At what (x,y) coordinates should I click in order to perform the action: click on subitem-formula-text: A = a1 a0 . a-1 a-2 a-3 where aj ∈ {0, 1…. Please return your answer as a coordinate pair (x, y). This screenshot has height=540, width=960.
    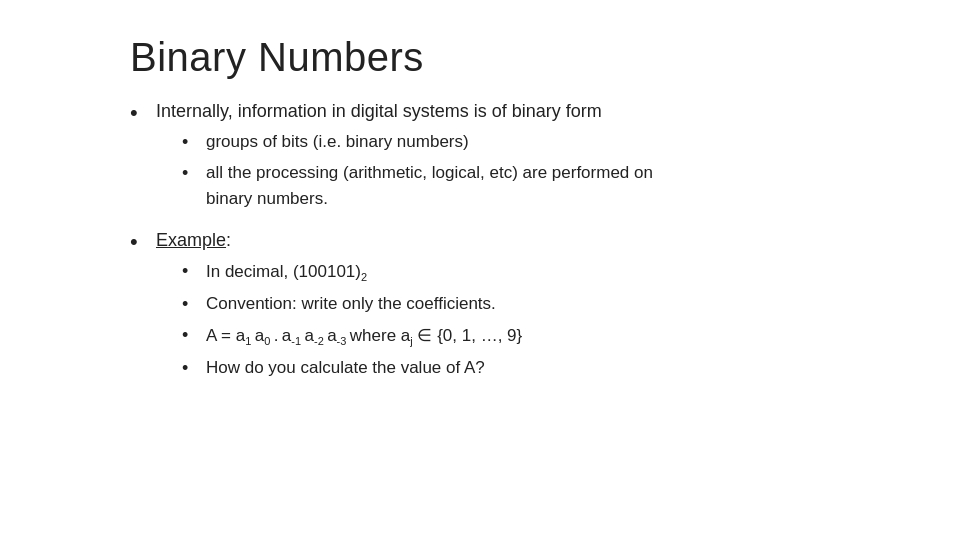
    Looking at the image, I should click on (364, 336).